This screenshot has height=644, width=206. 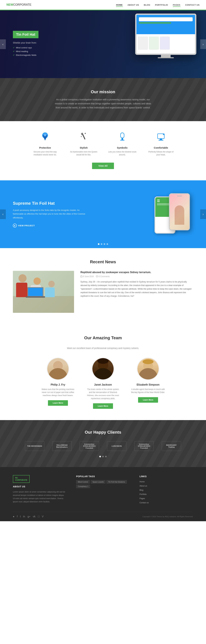 I want to click on client-logo-6: MAHOGANY Trading, so click(x=172, y=446).